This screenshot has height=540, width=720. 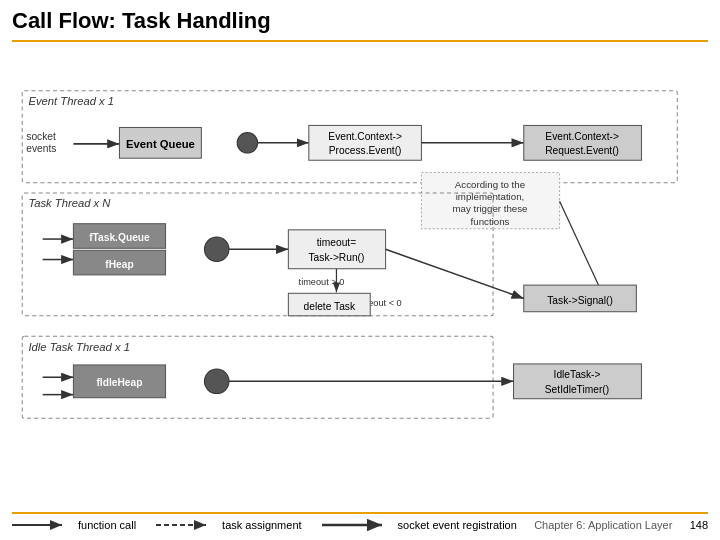 I want to click on idle-task-signal-label: IdleTask->, so click(x=578, y=374).